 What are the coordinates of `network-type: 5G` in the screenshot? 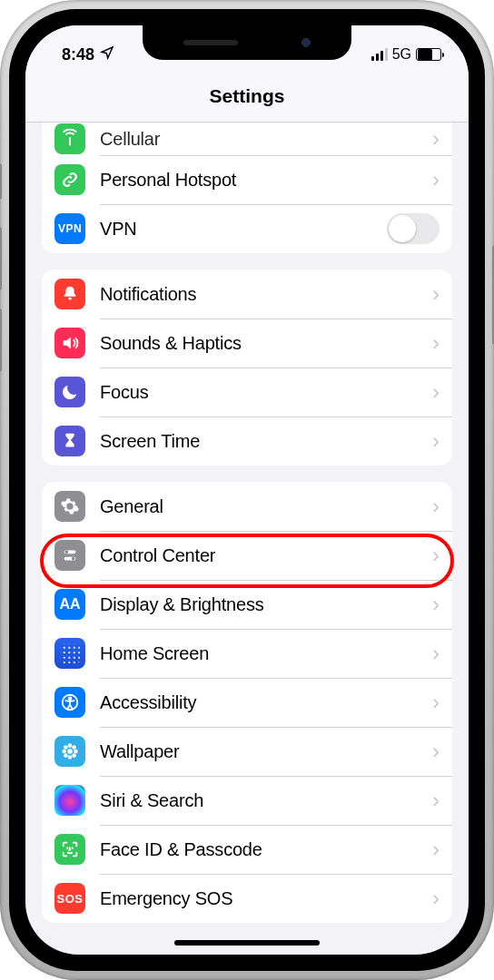 It's located at (401, 54).